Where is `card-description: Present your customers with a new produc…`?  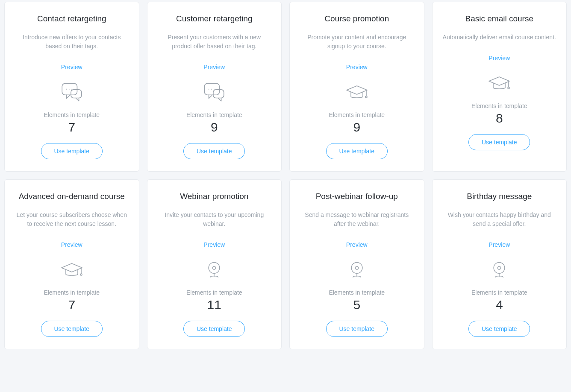
card-description: Present your customers with a new produc… is located at coordinates (215, 42).